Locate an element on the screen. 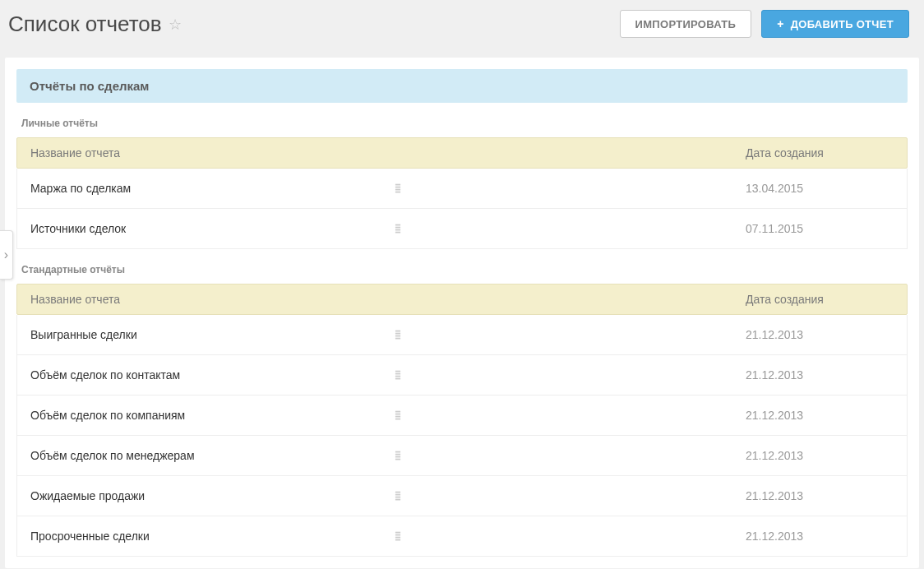  add-report-button-label: ДОБАВИТЬ ОТЧЕТ is located at coordinates (842, 25).